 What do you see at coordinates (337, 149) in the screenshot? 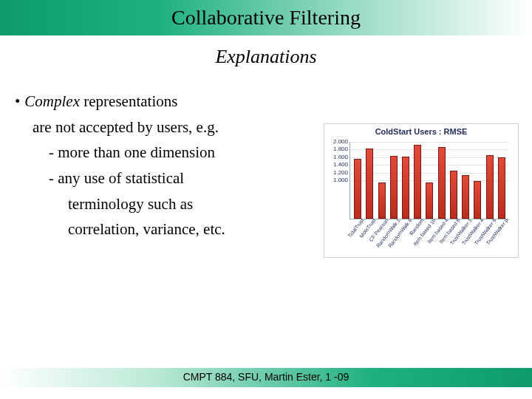
I see `y-tick: 1.800` at bounding box center [337, 149].